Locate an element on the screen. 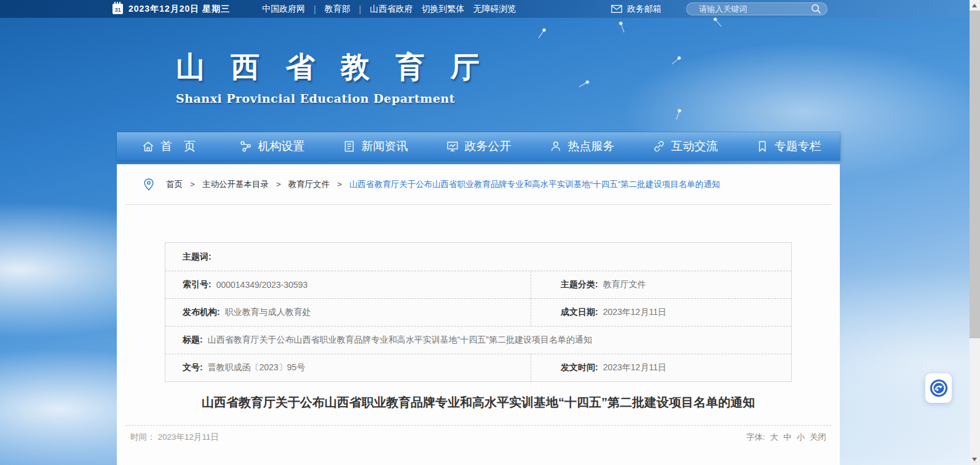 The width and height of the screenshot is (980, 465). calendar-day: 31 is located at coordinates (117, 10).